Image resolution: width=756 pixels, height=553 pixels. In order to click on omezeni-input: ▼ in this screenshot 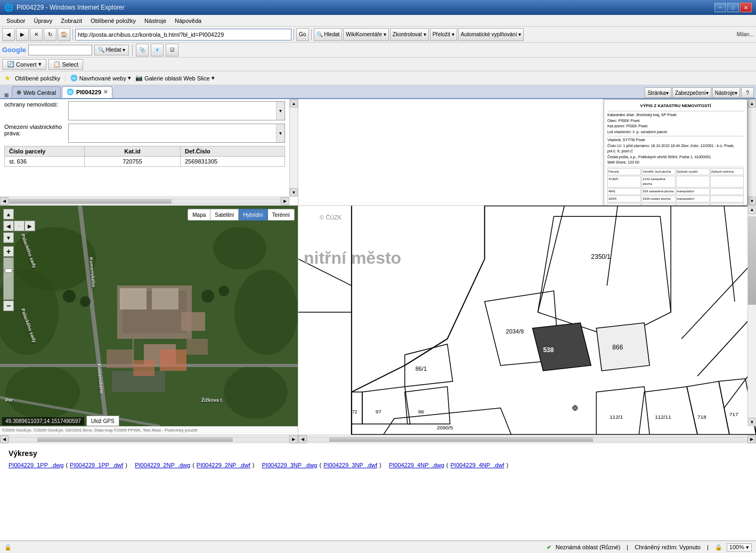, I will do `click(177, 133)`.